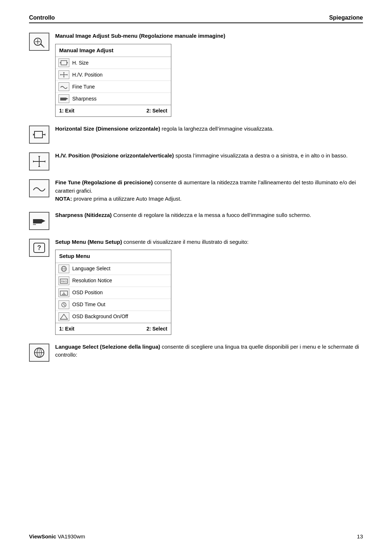 The height and width of the screenshot is (554, 392). What do you see at coordinates (43, 536) in the screenshot?
I see `footer-brand: ViewSonic` at bounding box center [43, 536].